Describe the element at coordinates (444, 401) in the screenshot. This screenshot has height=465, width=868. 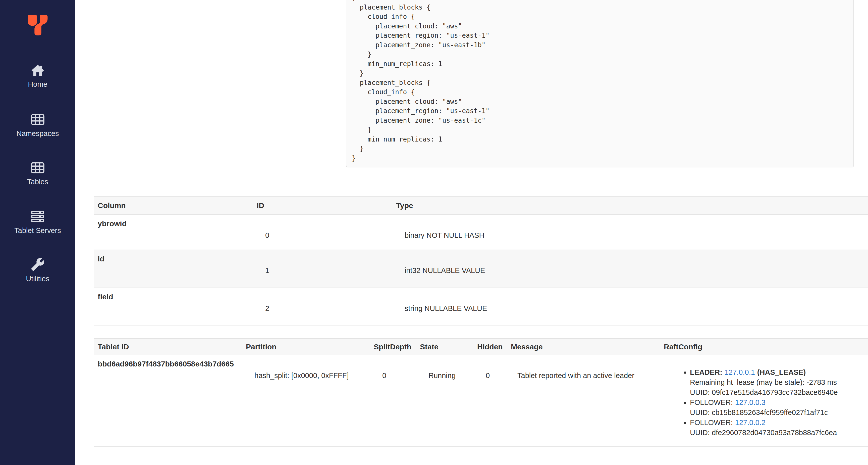
I see `tablet-state: Running` at that location.